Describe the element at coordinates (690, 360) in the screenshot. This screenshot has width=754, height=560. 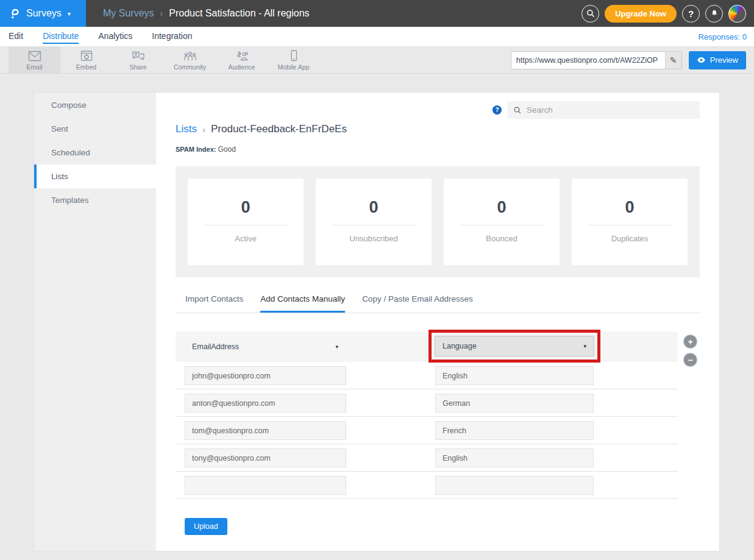
I see `remove-column-button: −` at that location.